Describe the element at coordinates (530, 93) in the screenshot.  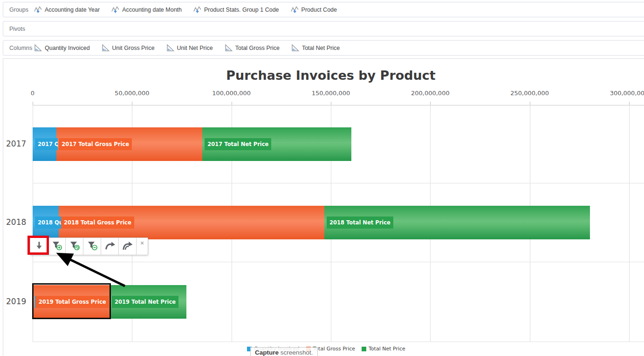
I see `x-axis-tick-label: 250,000,000` at that location.